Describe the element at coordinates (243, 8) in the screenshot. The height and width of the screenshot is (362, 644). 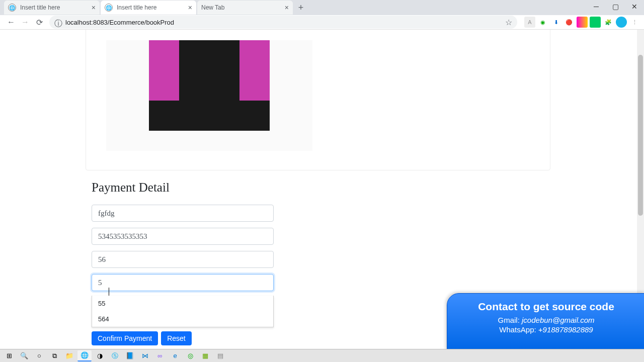
I see `tab-title: New Tab` at that location.